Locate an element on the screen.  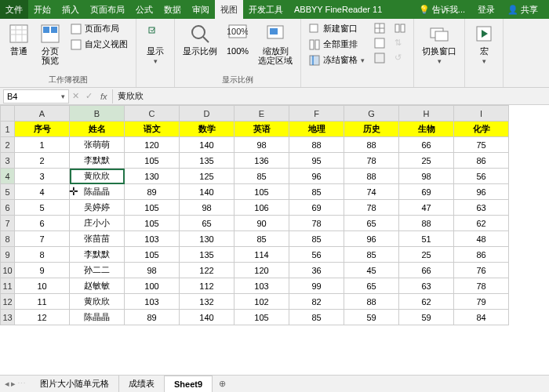
grid-cell: 51 is located at coordinates (427, 239).